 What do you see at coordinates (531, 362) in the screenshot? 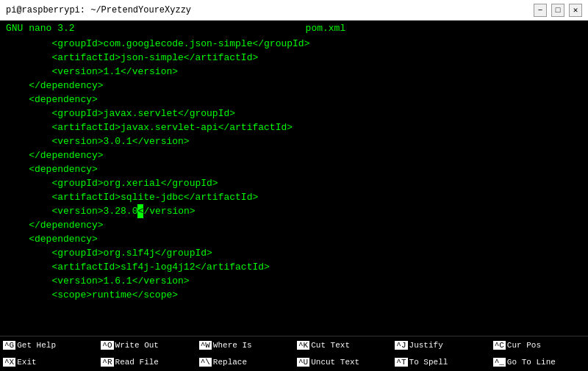
I see `shortcut-label: Go To Line` at bounding box center [531, 362].